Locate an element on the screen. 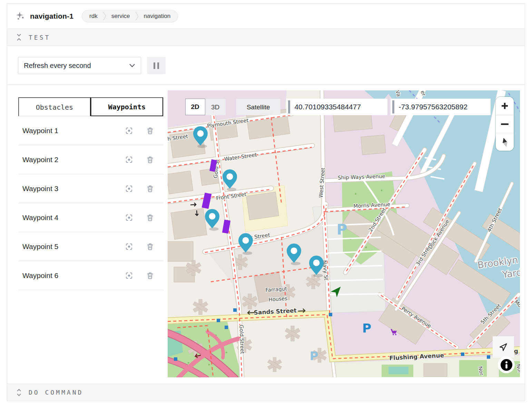 The height and width of the screenshot is (407, 532). waypoint-label: Waypoint 6 is located at coordinates (67, 276).